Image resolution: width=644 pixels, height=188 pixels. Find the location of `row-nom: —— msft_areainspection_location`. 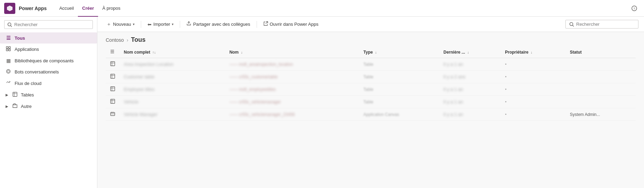

row-nom: —— msft_areainspection_location is located at coordinates (292, 64).